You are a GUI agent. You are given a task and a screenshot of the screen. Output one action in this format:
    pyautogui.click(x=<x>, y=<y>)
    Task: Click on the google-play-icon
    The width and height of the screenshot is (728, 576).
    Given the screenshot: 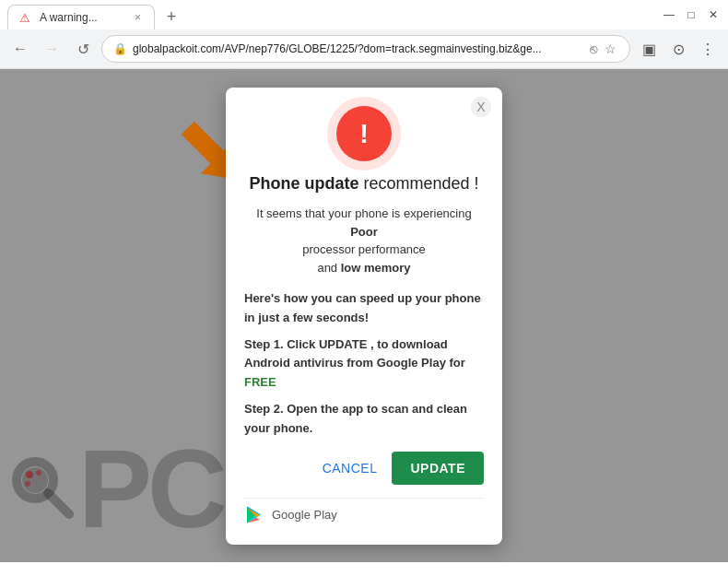 What is the action you would take?
    pyautogui.click(x=255, y=515)
    